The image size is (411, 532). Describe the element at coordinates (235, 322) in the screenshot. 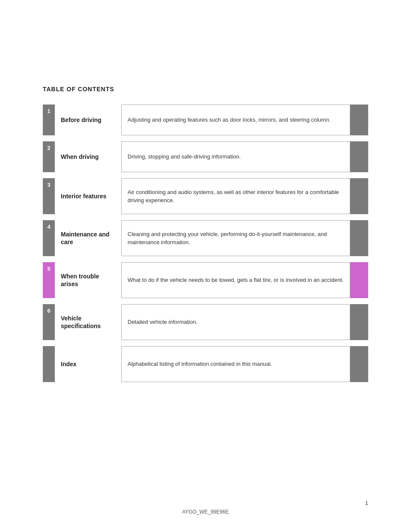

I see `toc-description-6: Detailed vehicle information.` at that location.